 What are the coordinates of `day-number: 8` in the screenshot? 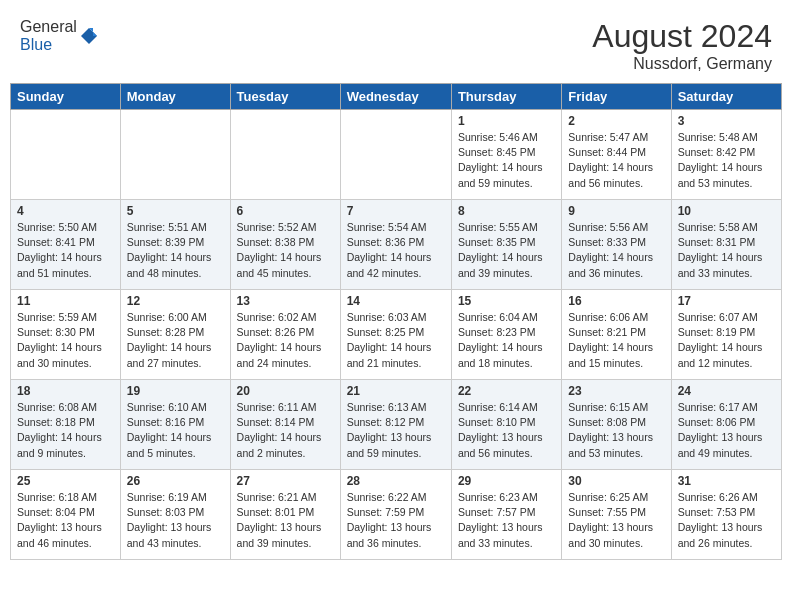 It's located at (506, 211).